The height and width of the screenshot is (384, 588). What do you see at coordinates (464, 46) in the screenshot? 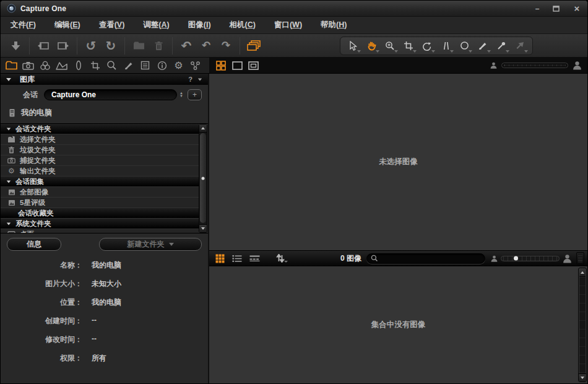
I see `spot-tool` at bounding box center [464, 46].